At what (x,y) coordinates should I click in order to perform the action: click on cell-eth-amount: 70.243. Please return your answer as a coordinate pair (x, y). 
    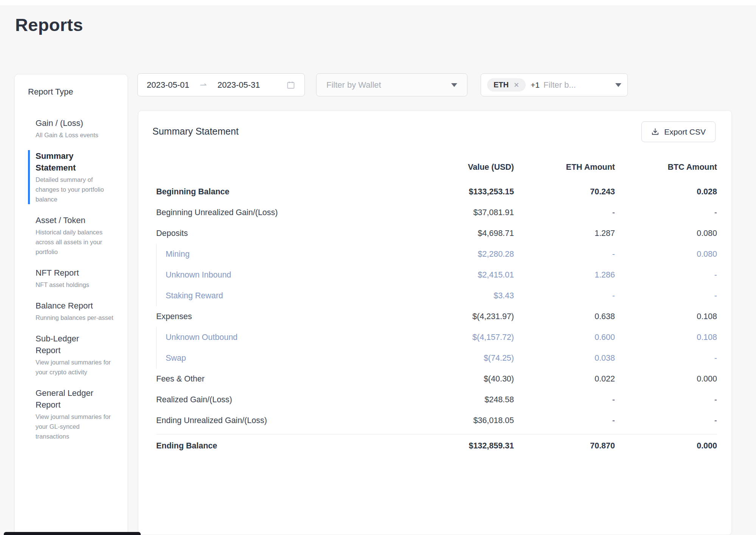
    Looking at the image, I should click on (564, 192).